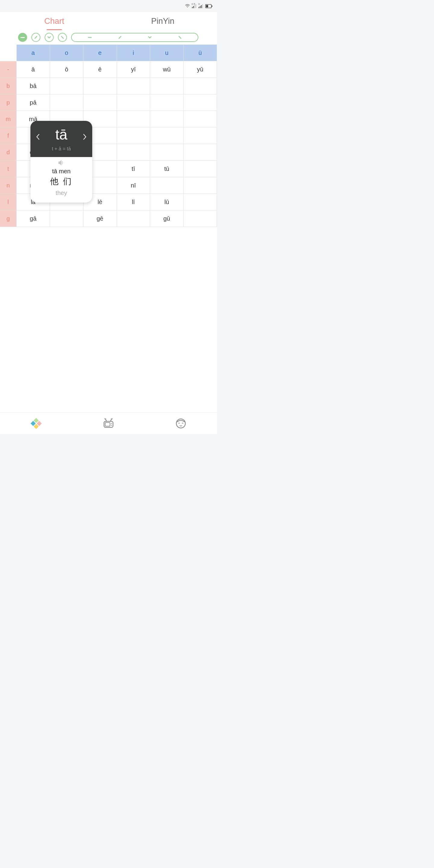  Describe the element at coordinates (49, 37) in the screenshot. I see `tone-3-button` at that location.